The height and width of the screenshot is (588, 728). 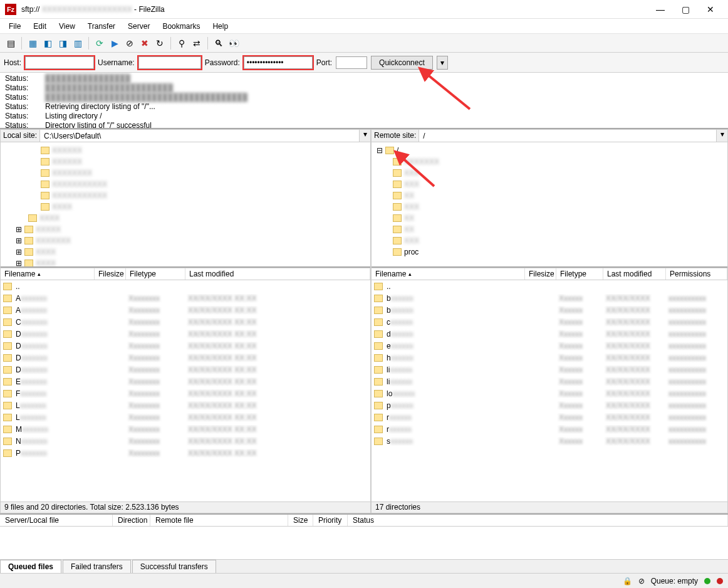 I want to click on list-item: ExxxxxxxXxxxxxxxXX/XX/XXXX XX:XX, so click(x=185, y=381).